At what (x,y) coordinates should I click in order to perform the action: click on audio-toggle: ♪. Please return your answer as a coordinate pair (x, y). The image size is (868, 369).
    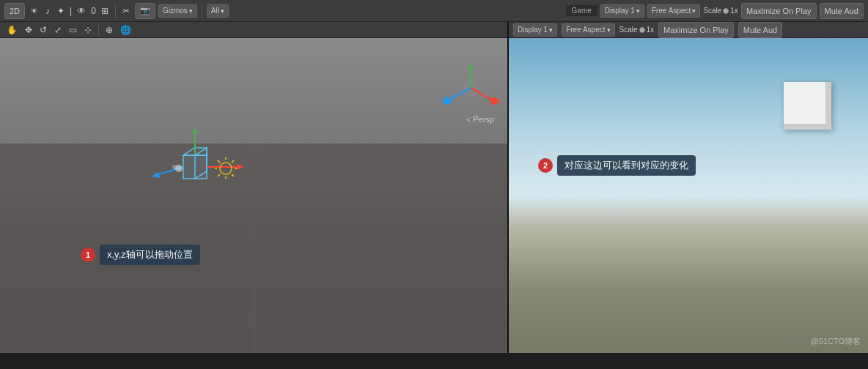
    Looking at the image, I should click on (48, 11).